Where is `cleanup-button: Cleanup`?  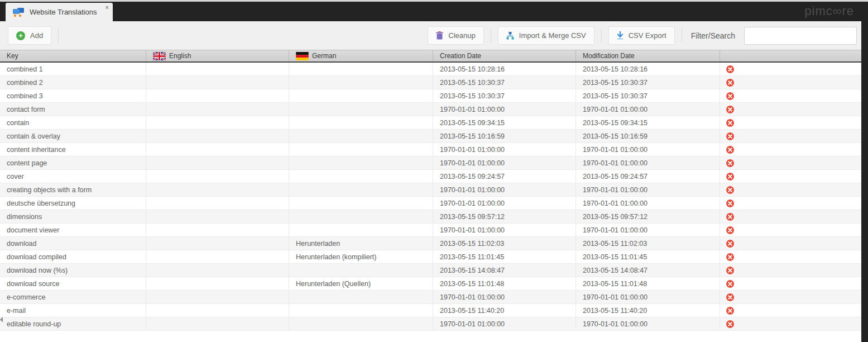
cleanup-button: Cleanup is located at coordinates (455, 36).